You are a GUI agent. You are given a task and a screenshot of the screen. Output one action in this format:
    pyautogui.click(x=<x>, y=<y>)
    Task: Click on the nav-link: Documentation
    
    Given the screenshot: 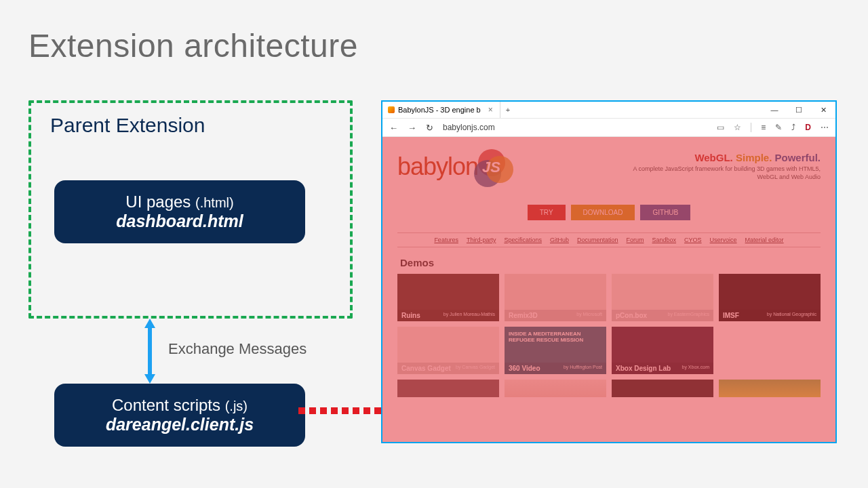 What is the action you would take?
    pyautogui.click(x=598, y=240)
    